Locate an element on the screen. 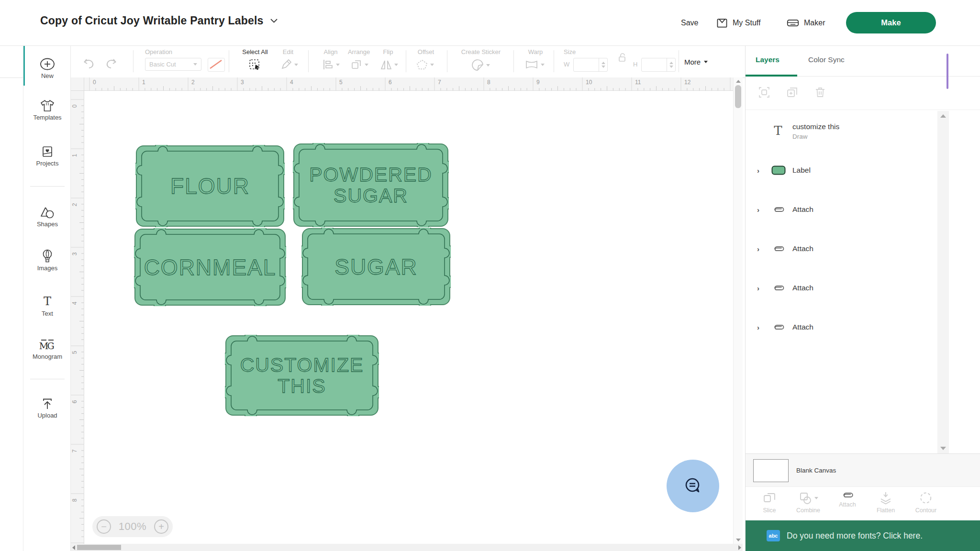 The image size is (980, 551). tab-layers: Layers is located at coordinates (768, 60).